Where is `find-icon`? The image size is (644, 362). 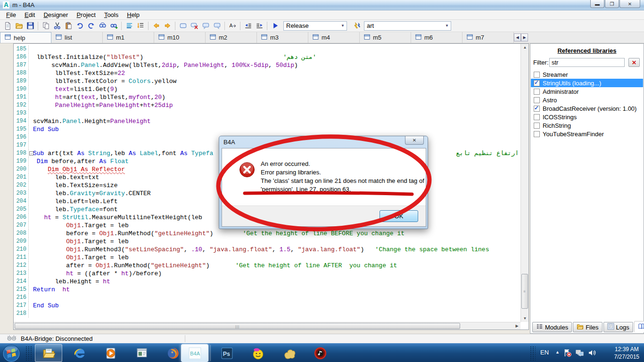 find-icon is located at coordinates (102, 26).